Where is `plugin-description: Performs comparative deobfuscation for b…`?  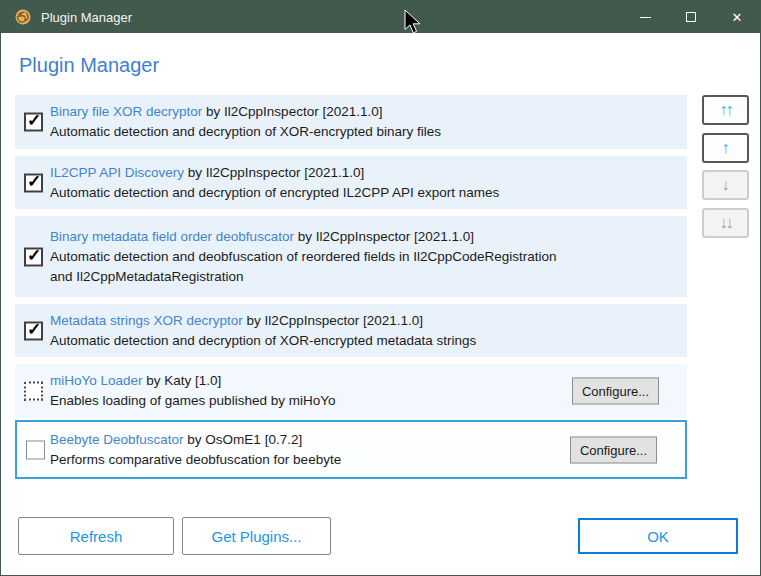
plugin-description: Performs comparative deobfuscation for b… is located at coordinates (310, 460).